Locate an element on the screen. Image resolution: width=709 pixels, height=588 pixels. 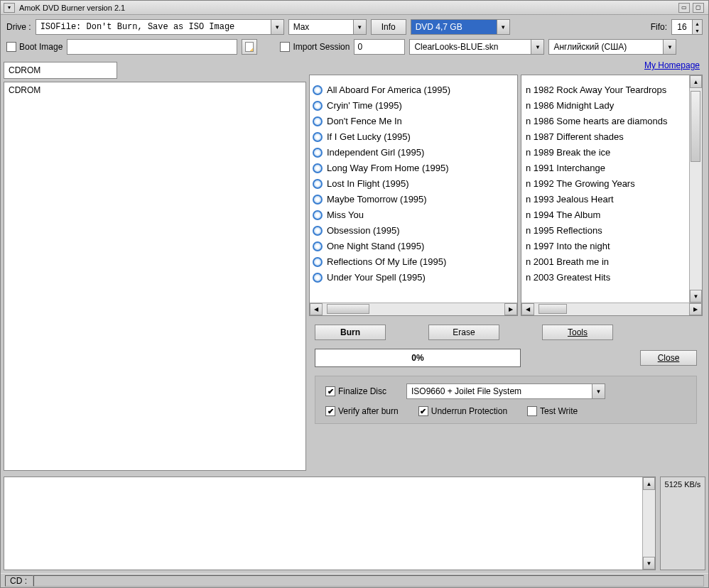
list-item: n 1993 Jealous Heart is located at coordinates (605, 200).